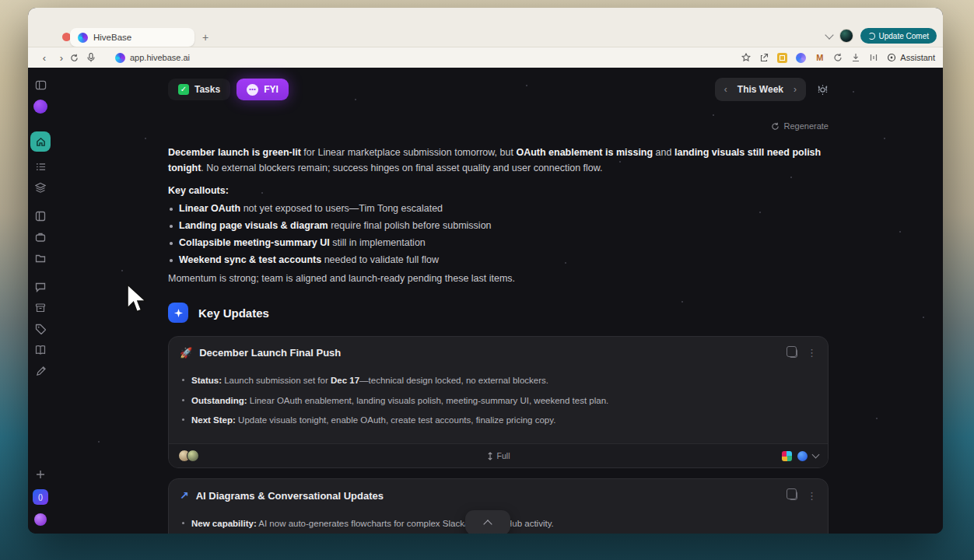 This screenshot has width=974, height=560. I want to click on settings-gear-icon, so click(823, 90).